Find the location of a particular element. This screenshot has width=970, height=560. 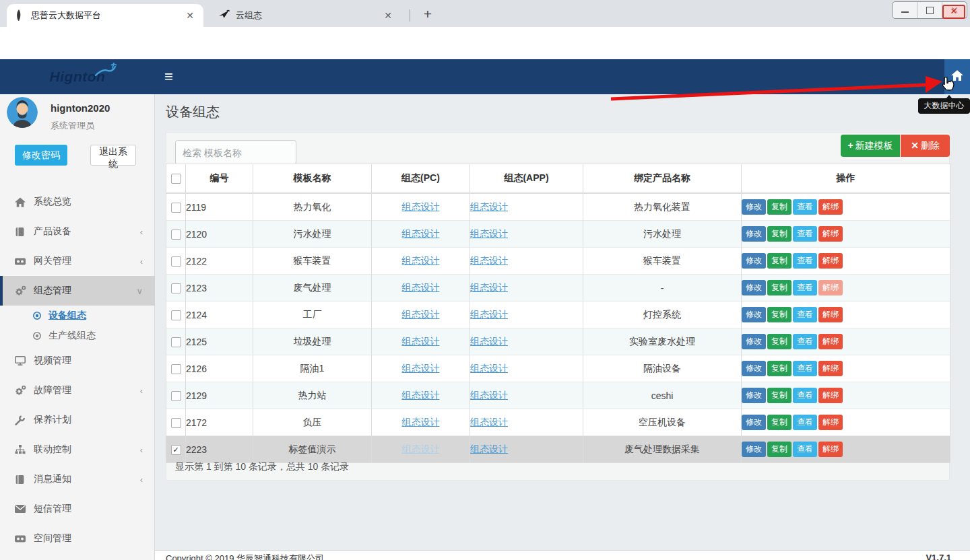

sidebar-item-故障管理: 故障管理‹ is located at coordinates (77, 390).